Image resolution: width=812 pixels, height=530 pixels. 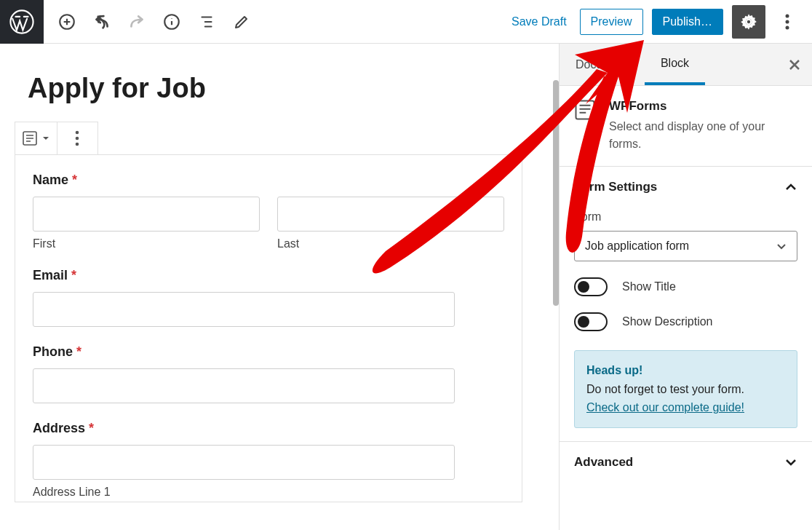 I want to click on form-settings-toggle: Form Settings, so click(x=685, y=187).